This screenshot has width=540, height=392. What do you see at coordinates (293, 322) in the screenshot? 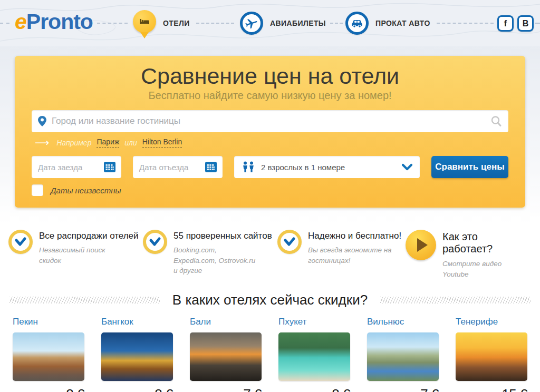
I see `city-link: Пхукет` at bounding box center [293, 322].